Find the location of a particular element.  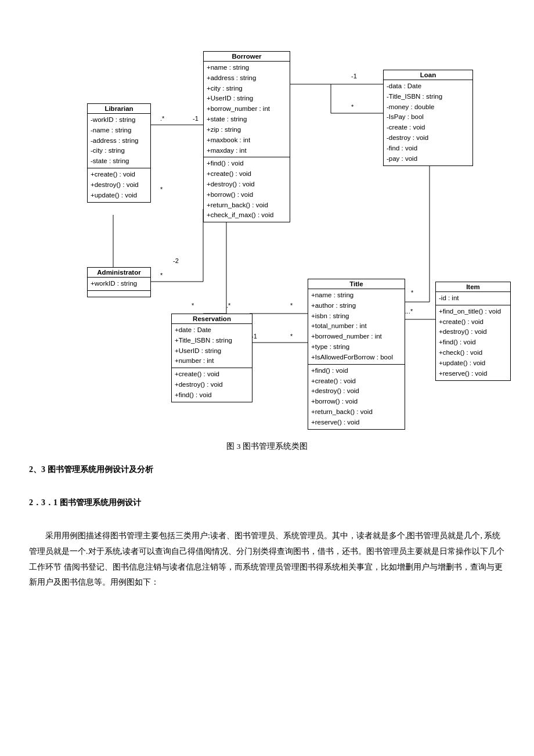

section-heading-1: 2、3 图书管理系统用例设计及分析 is located at coordinates (267, 470).